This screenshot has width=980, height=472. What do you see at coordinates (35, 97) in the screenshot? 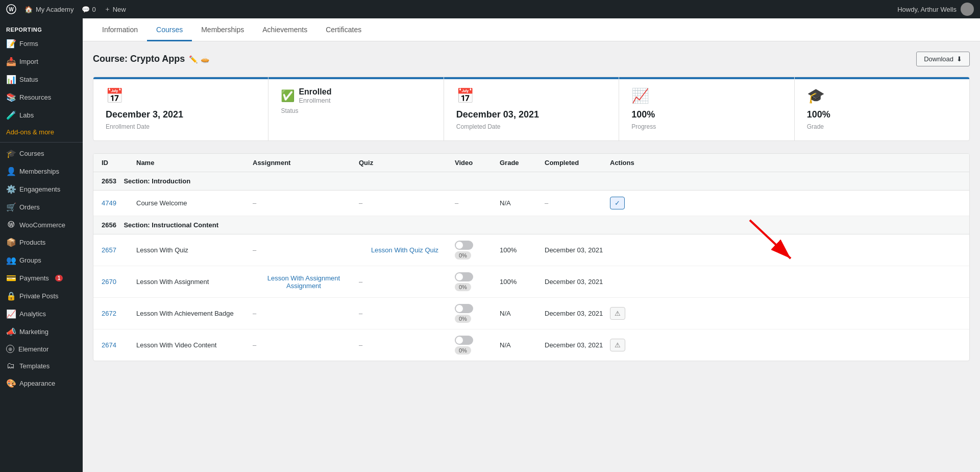
I see `resources-label: Resources` at bounding box center [35, 97].